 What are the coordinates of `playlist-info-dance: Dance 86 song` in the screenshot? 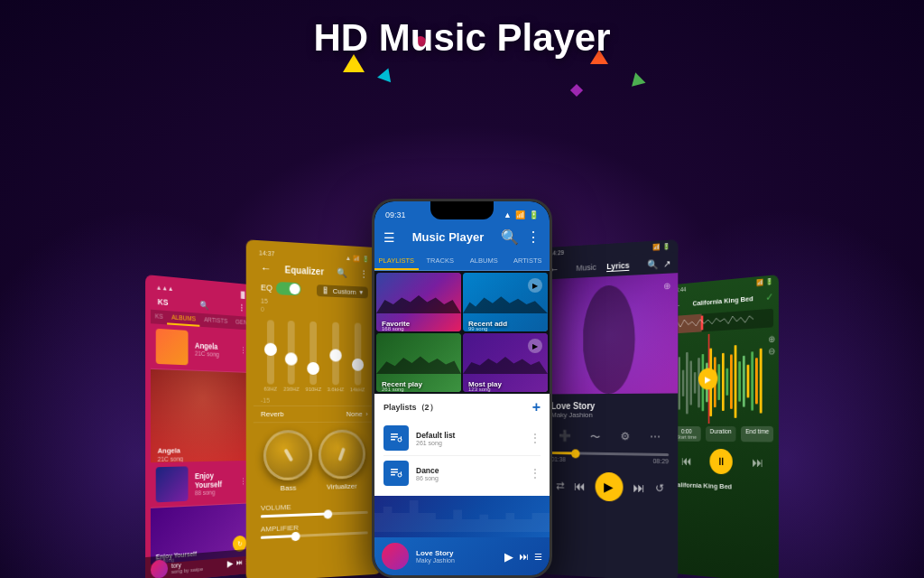 It's located at (473, 473).